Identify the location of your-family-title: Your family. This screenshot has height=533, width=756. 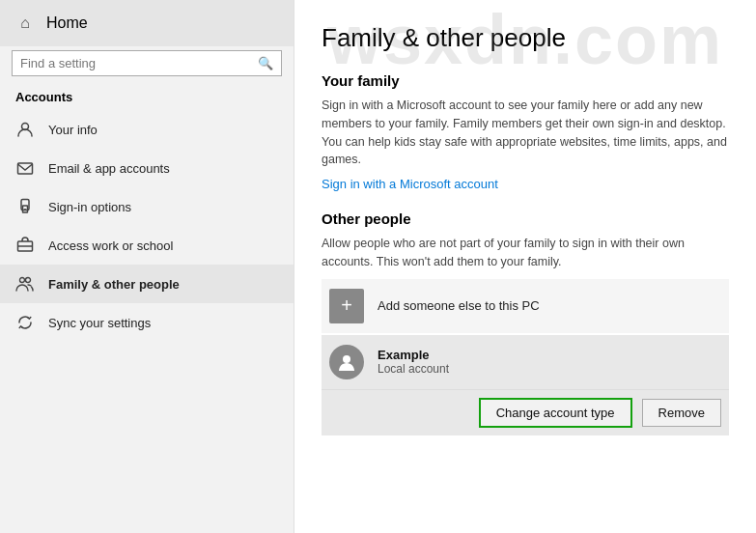
(525, 81).